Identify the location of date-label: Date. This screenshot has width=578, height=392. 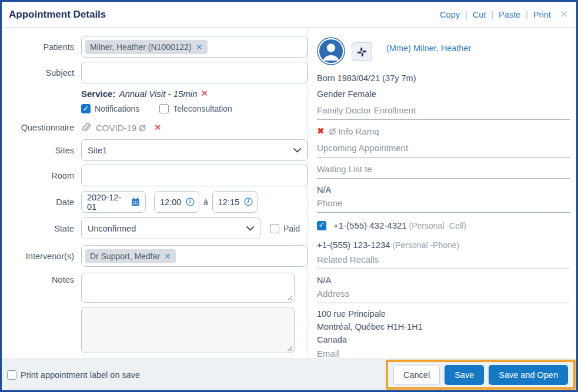
(38, 202).